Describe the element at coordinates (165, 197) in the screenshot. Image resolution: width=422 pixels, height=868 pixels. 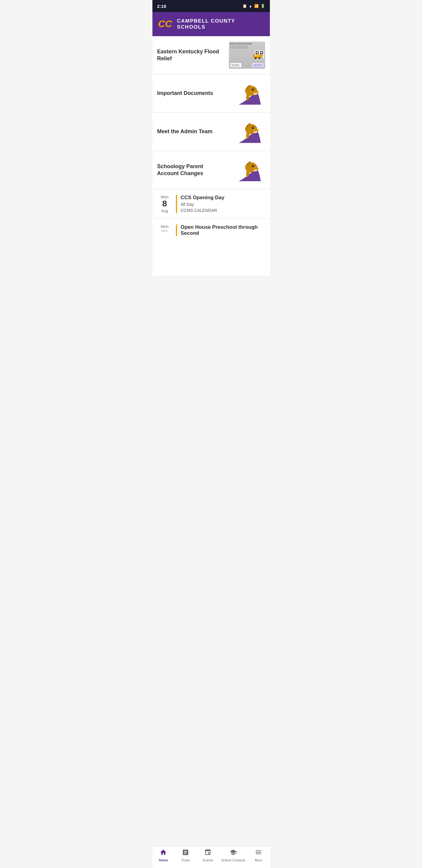
I see `cal-day-name: Mon` at that location.